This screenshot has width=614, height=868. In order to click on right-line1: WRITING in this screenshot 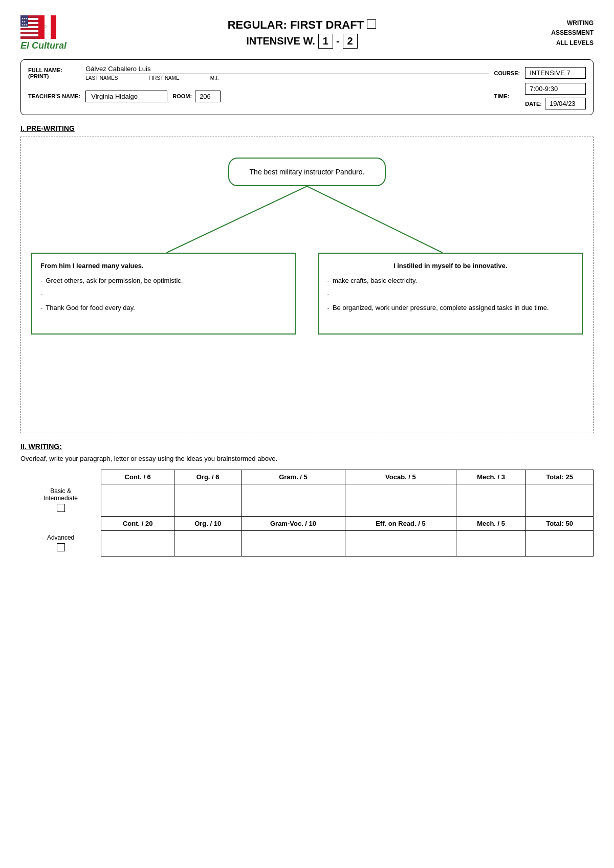, I will do `click(560, 24)`.